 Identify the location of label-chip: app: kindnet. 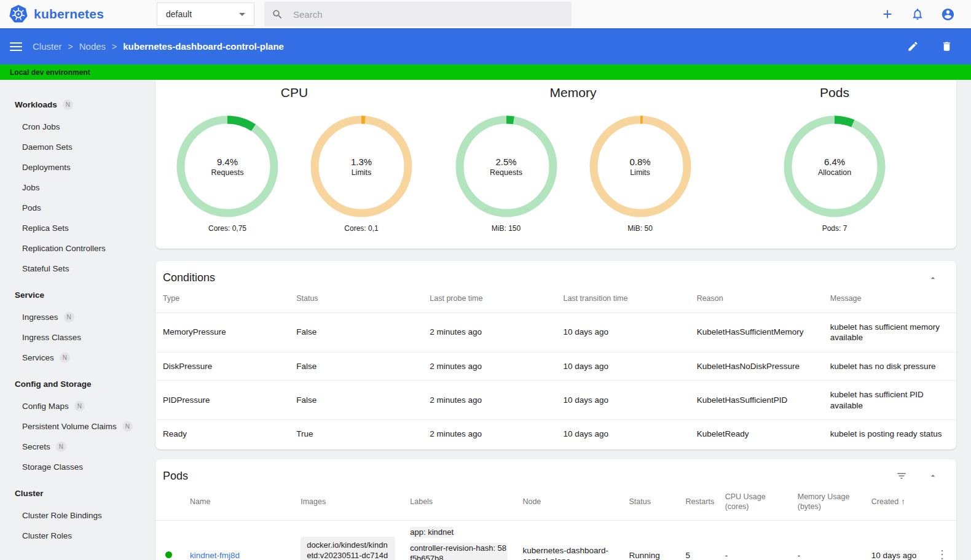
(431, 532).